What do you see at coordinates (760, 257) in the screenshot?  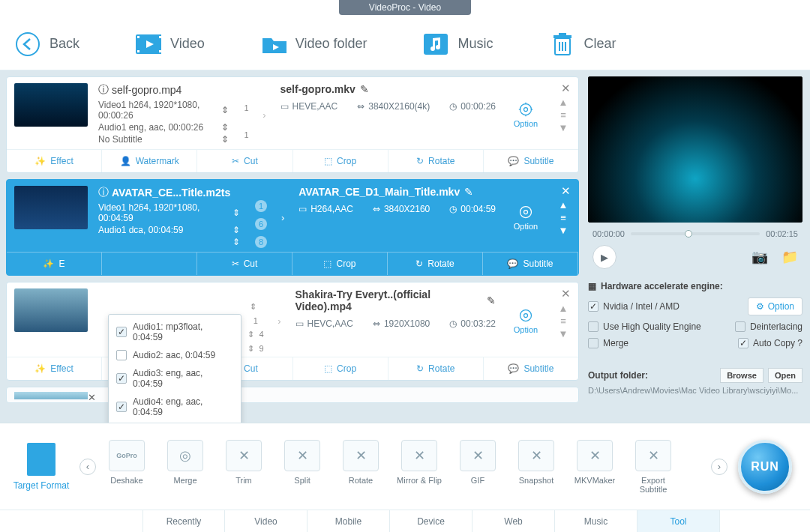 I see `snapshot-icon: 📷` at bounding box center [760, 257].